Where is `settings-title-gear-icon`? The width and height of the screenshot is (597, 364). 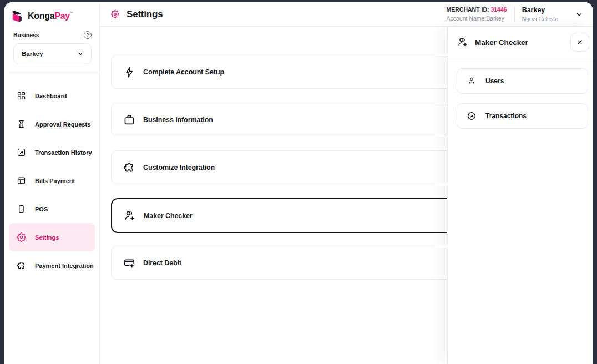 settings-title-gear-icon is located at coordinates (115, 14).